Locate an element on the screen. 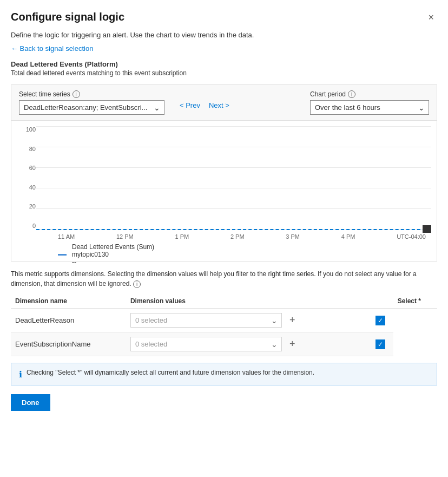  chart-period-label: Chart period i is located at coordinates (370, 94).